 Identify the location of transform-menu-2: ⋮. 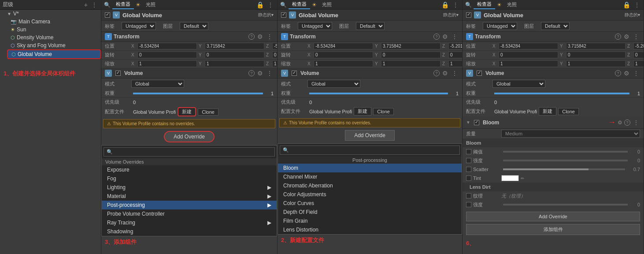
(455, 37).